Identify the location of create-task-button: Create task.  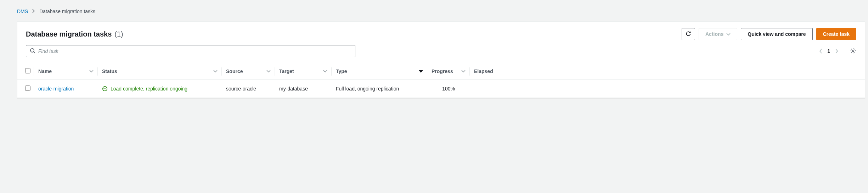
(836, 34).